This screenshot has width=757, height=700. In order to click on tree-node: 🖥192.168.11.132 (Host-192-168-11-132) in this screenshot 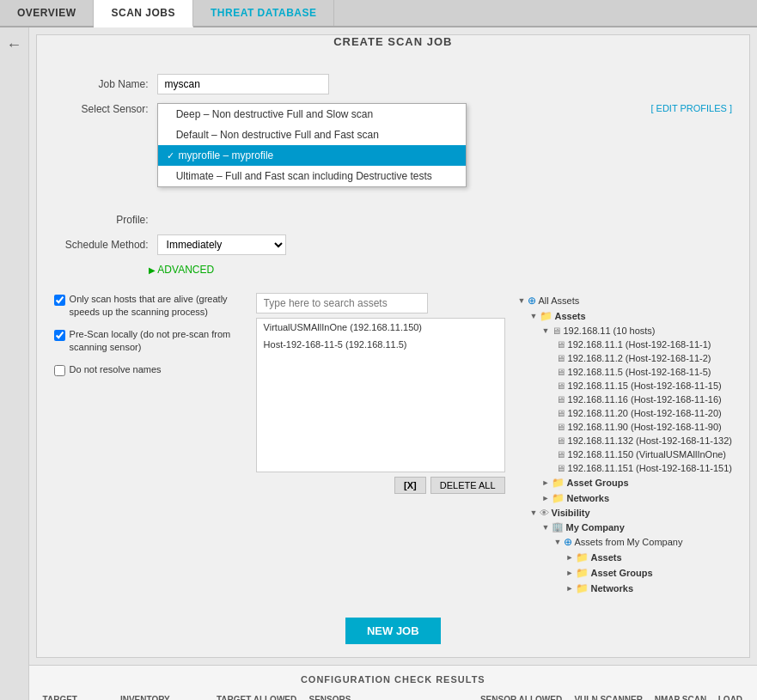, I will do `click(626, 441)`.